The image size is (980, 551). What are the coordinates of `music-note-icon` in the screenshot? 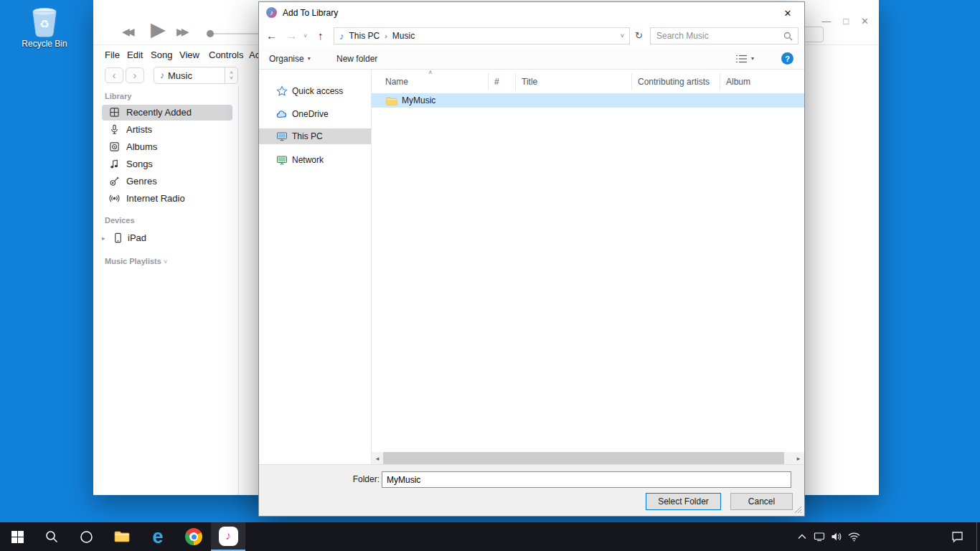 It's located at (115, 164).